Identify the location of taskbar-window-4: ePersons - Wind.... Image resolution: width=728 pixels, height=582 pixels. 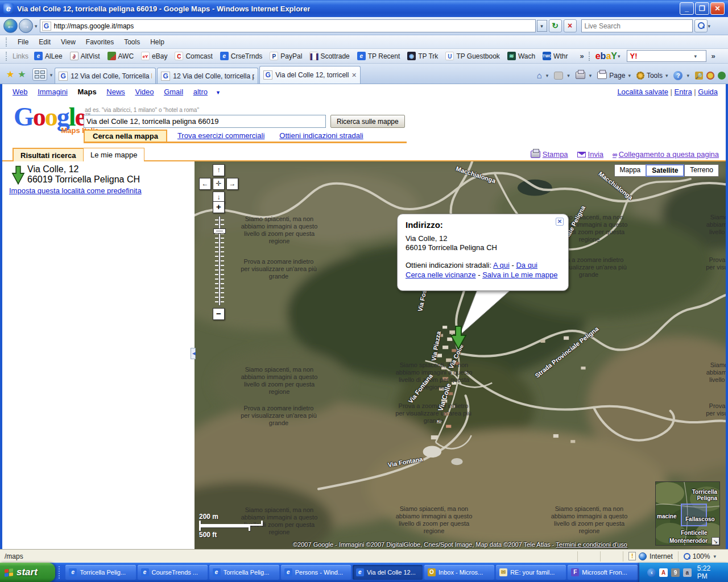
(316, 572).